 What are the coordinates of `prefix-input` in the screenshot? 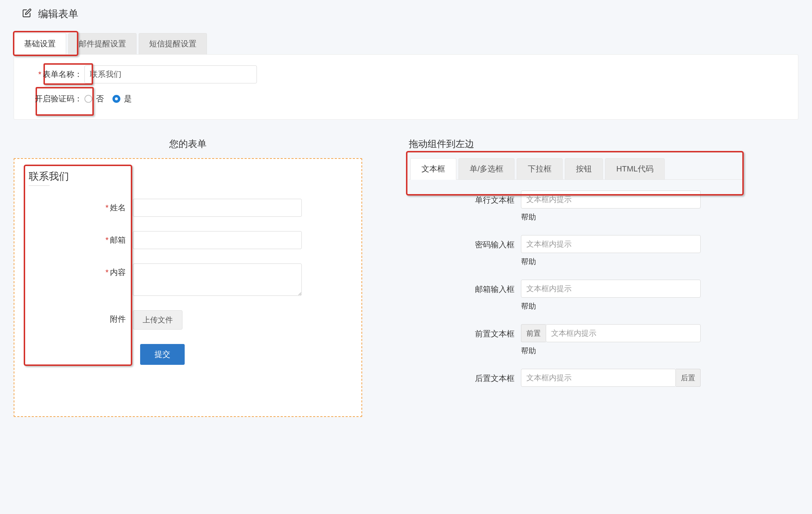 It's located at (623, 333).